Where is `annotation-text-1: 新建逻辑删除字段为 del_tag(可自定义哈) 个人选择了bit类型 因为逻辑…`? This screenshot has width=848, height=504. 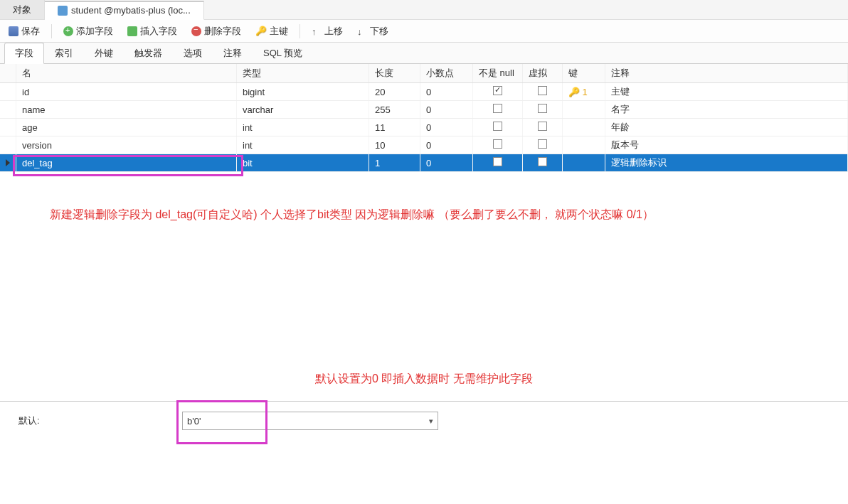 annotation-text-1: 新建逻辑删除字段为 del_tag(可自定义哈) 个人选择了bit类型 因为逻辑… is located at coordinates (428, 215).